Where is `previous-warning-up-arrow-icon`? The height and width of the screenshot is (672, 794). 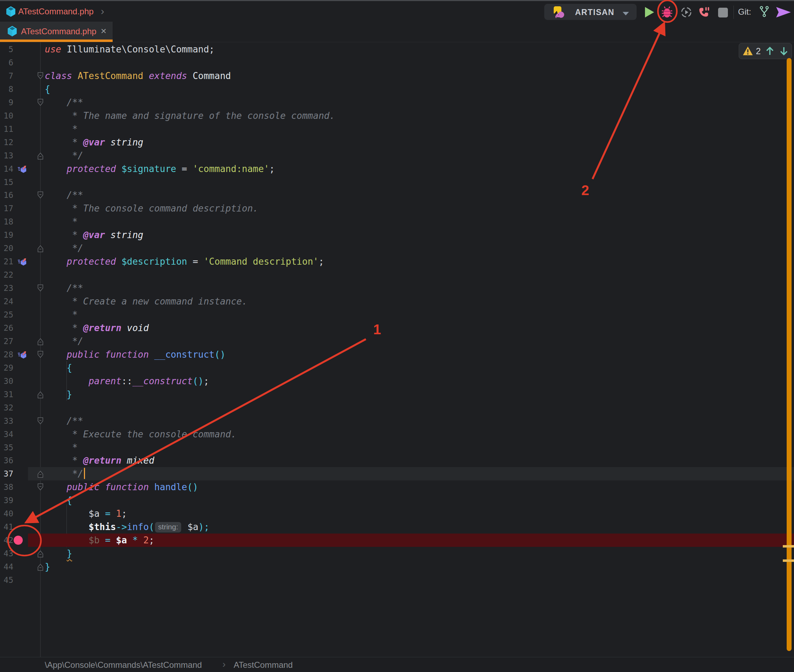 previous-warning-up-arrow-icon is located at coordinates (770, 52).